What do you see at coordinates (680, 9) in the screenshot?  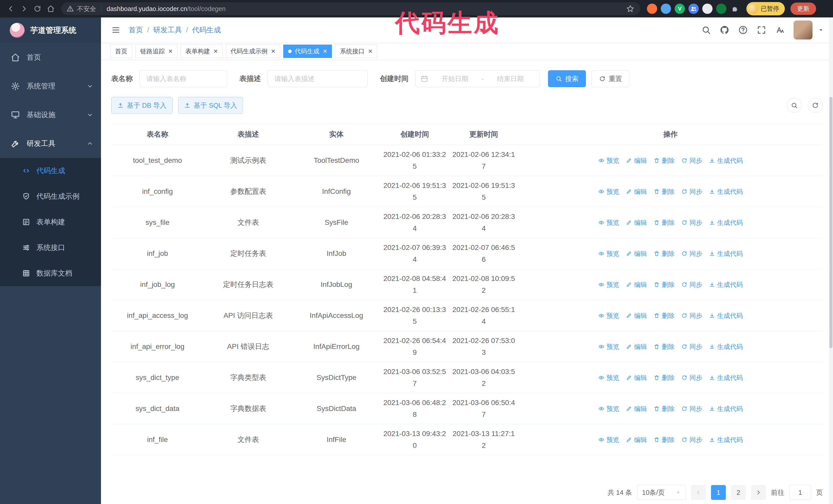 I see `extension-icon-green-check: V` at bounding box center [680, 9].